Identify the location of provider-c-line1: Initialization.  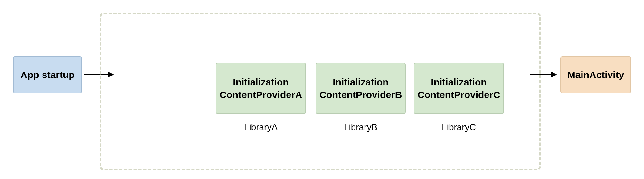
(459, 82).